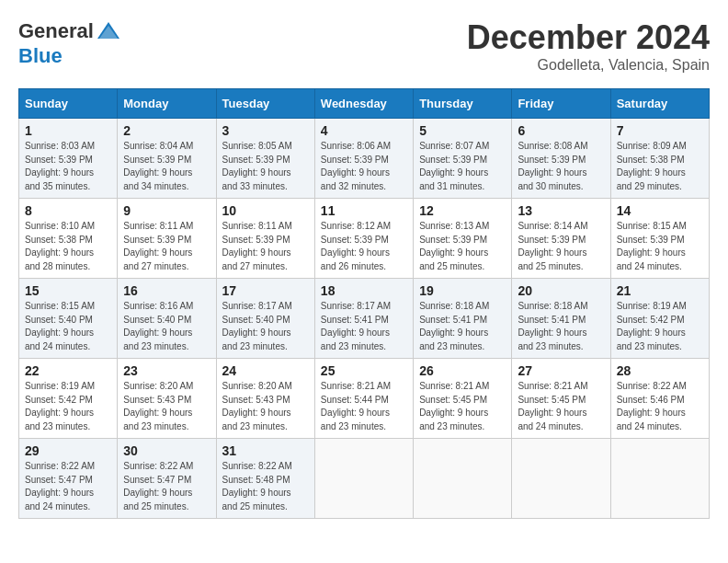 The height and width of the screenshot is (563, 728). I want to click on day-number: 11, so click(364, 211).